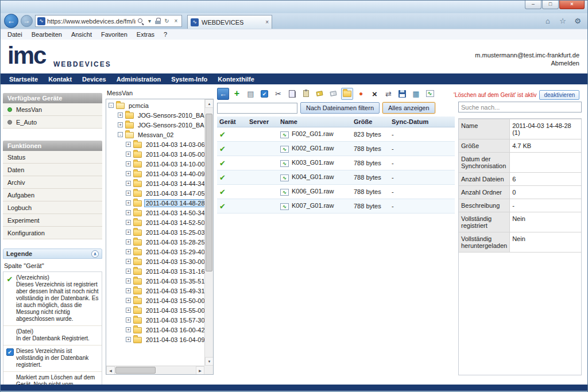 This screenshot has width=588, height=392. What do you see at coordinates (155, 154) in the screenshot?
I see `tree-item: 2011-04-03 14-05-00 (1)` at bounding box center [155, 154].